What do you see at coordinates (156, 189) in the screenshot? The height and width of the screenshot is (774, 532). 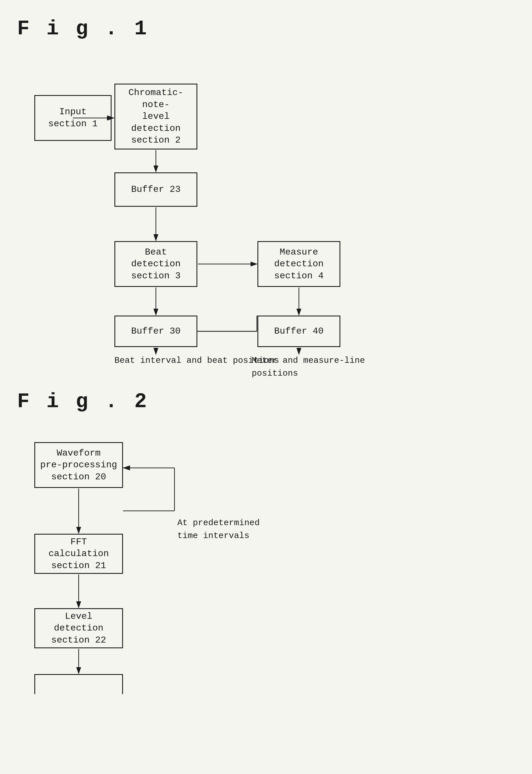 I see `buffer23-box: Buffer 23` at bounding box center [156, 189].